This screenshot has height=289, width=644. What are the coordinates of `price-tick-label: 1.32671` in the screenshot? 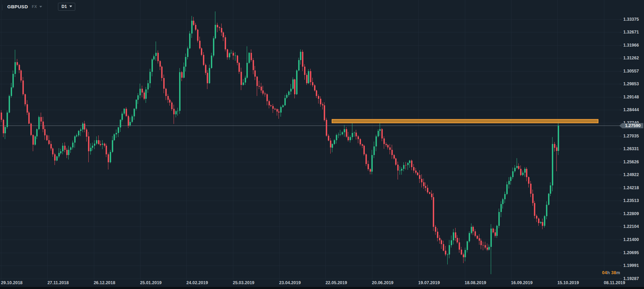 It's located at (631, 32).